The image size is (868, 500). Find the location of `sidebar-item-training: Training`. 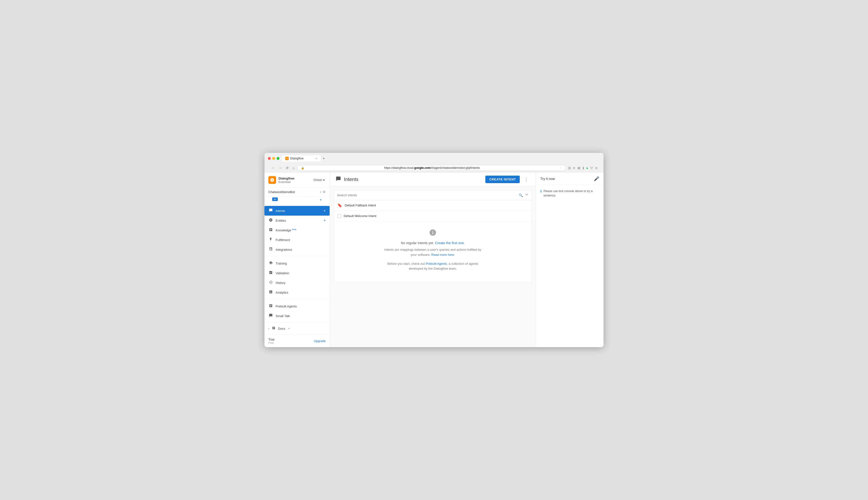

sidebar-item-training: Training is located at coordinates (297, 263).